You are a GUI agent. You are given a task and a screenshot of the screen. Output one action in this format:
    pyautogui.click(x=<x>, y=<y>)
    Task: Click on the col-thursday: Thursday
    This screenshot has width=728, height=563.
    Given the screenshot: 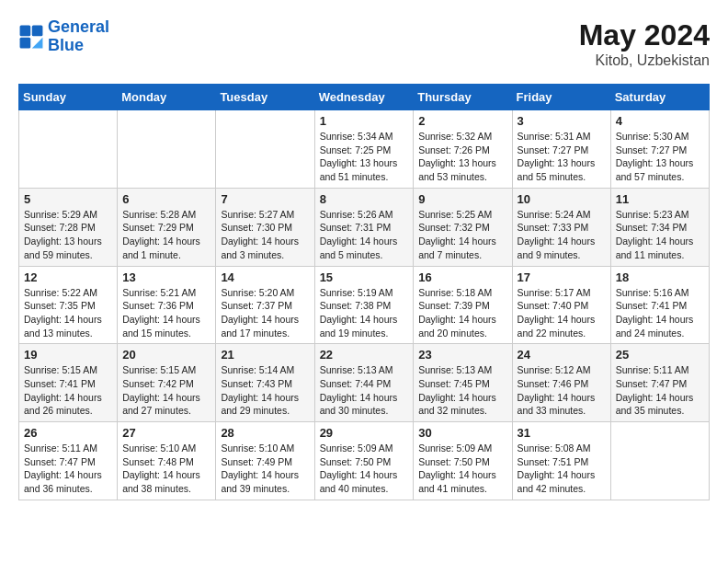 What is the action you would take?
    pyautogui.click(x=463, y=98)
    